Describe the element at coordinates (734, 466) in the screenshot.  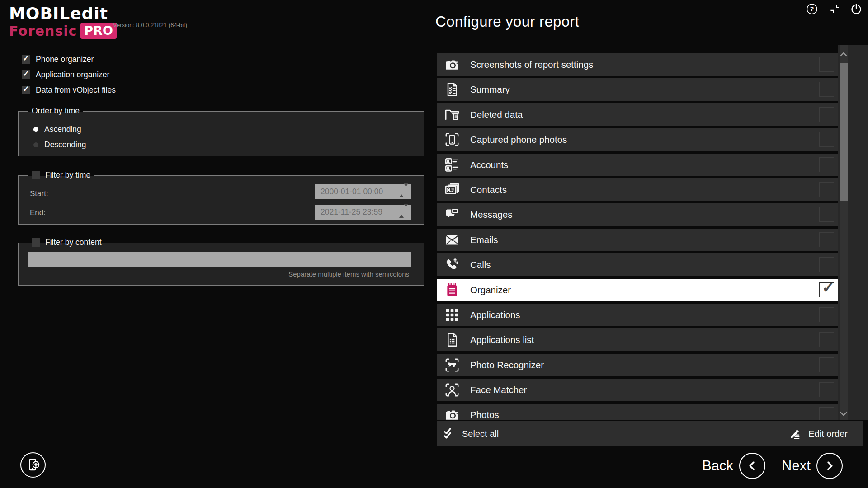
I see `back-button: Back` at that location.